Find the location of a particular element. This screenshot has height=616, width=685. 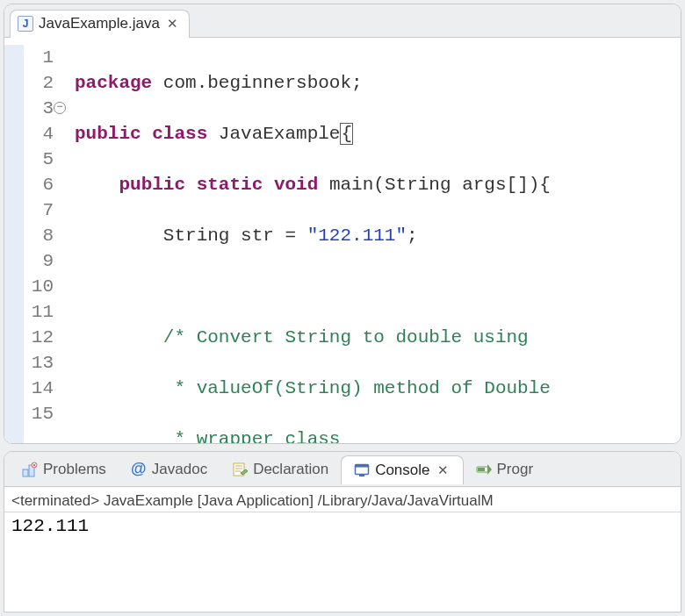

tab-label: Console is located at coordinates (402, 470).